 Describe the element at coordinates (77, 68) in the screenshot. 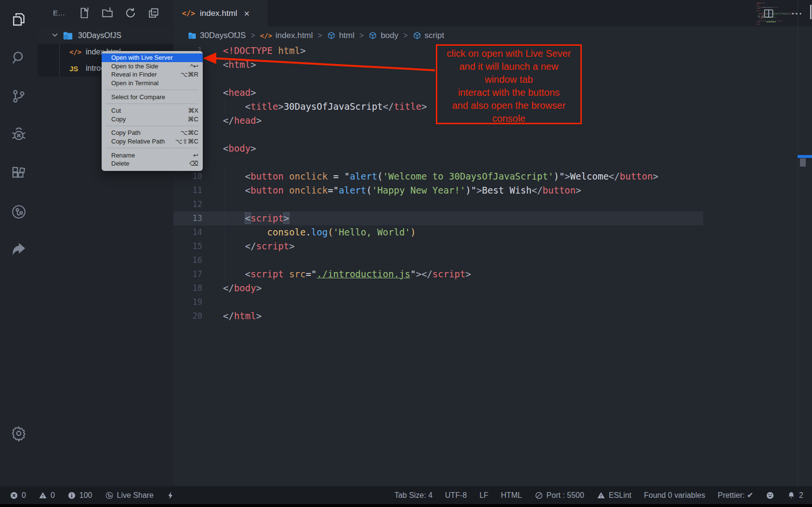

I see `js-file-icon: JS` at that location.